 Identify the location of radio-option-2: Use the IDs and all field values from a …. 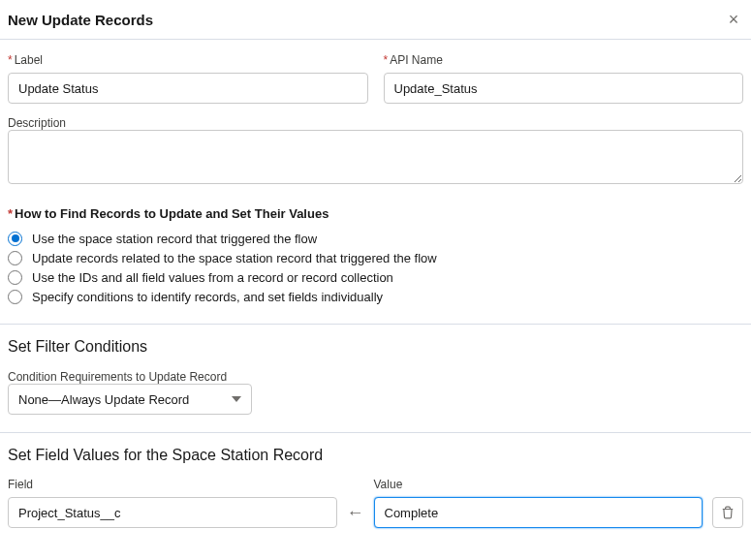
(376, 277).